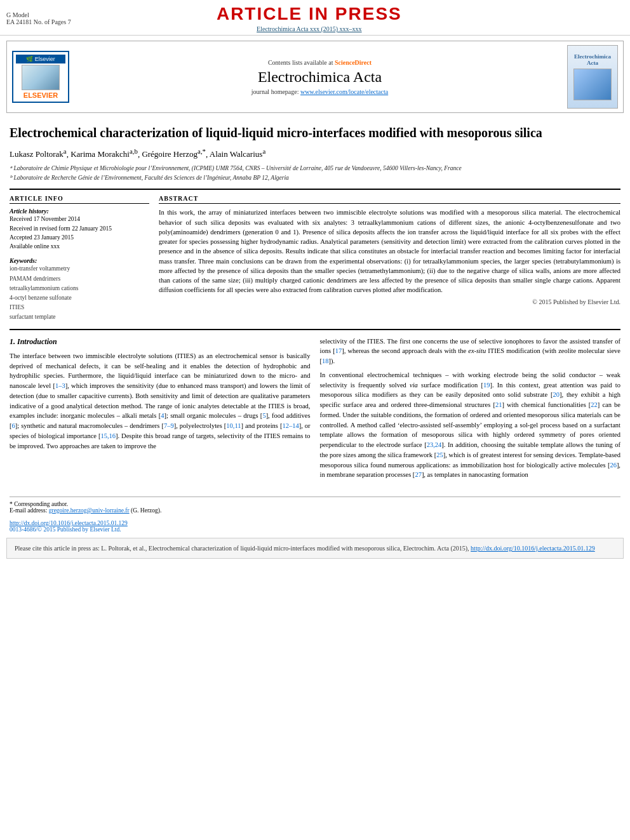  I want to click on footnote-section: * Corresponding author. E-mail address: …, so click(315, 505).